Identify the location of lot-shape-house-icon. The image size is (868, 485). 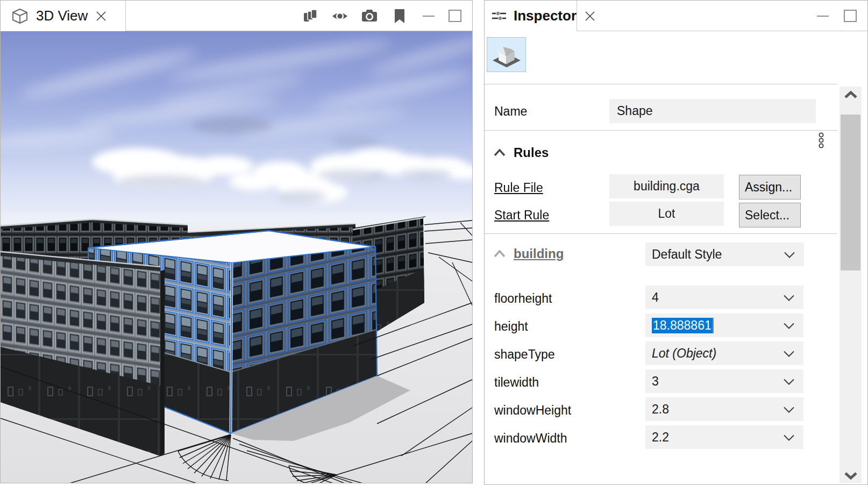
(507, 55).